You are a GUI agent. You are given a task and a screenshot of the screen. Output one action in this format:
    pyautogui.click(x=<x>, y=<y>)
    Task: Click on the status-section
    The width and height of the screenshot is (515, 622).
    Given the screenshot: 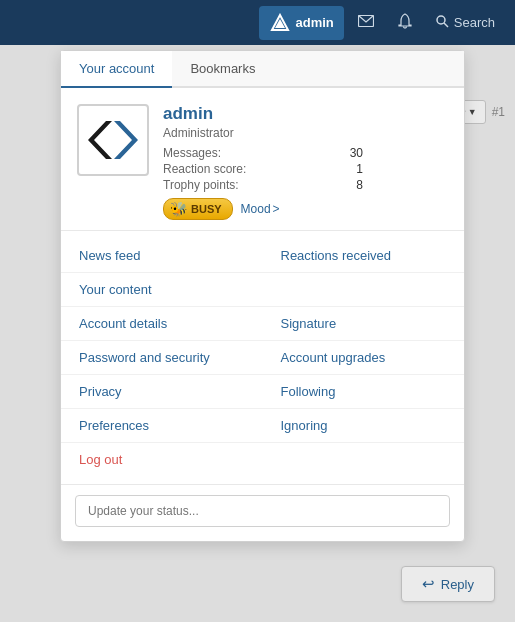 What is the action you would take?
    pyautogui.click(x=262, y=512)
    